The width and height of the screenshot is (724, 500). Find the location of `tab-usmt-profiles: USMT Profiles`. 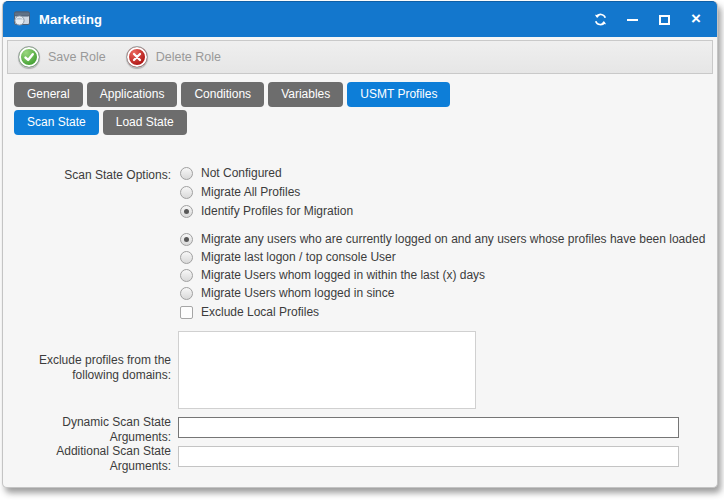

tab-usmt-profiles: USMT Profiles is located at coordinates (398, 94).